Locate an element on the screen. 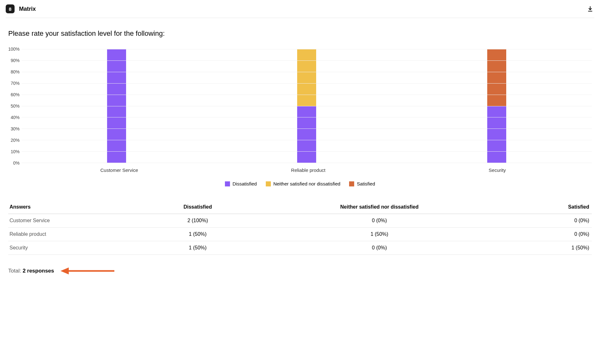 Image resolution: width=600 pixels, height=364 pixels. table-row-label: Security is located at coordinates (78, 248).